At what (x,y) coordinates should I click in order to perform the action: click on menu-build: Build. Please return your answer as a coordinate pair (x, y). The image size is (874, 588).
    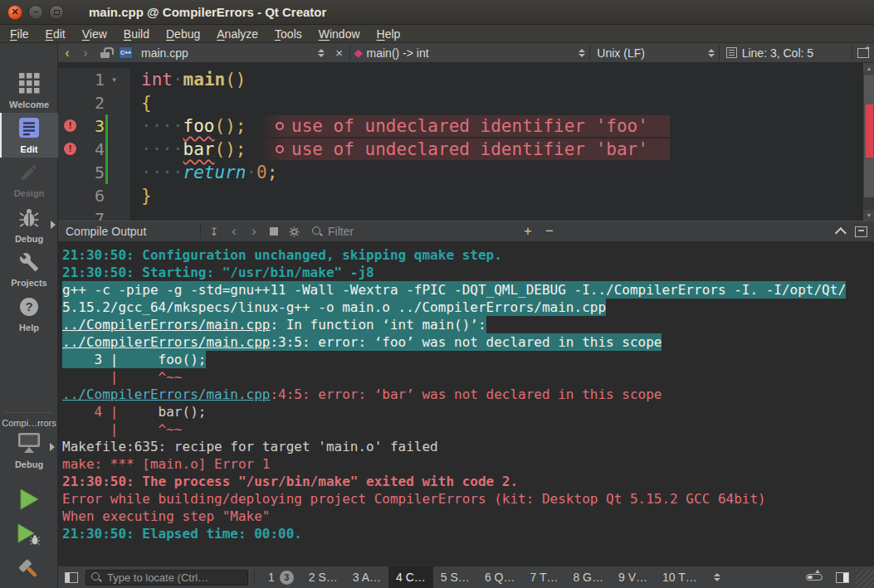
    Looking at the image, I should click on (136, 34).